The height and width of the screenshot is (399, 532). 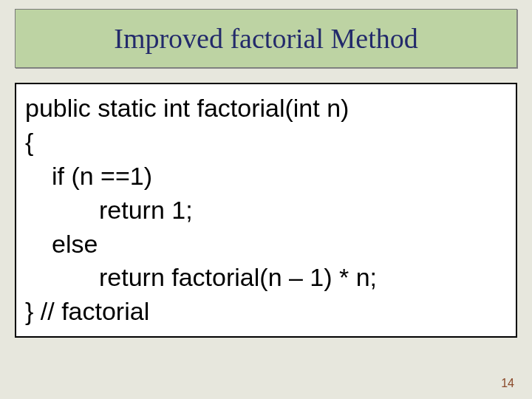 I want to click on slide-title: Improved factorial Method, so click(x=266, y=38).